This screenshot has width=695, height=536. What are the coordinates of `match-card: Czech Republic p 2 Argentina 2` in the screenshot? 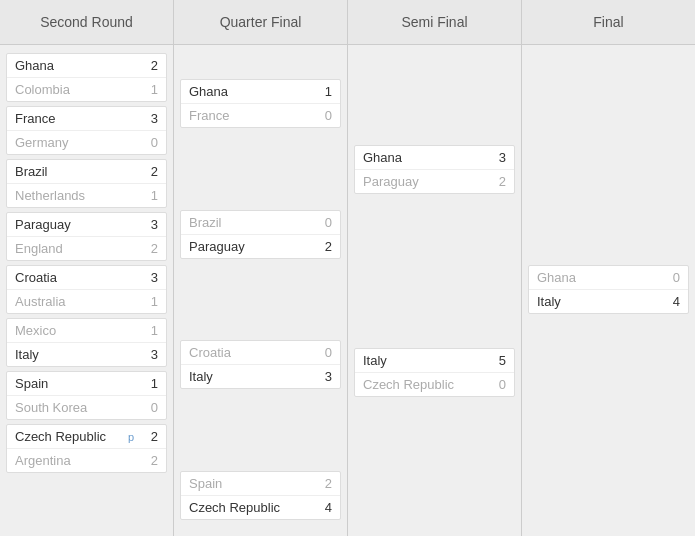 It's located at (86, 448).